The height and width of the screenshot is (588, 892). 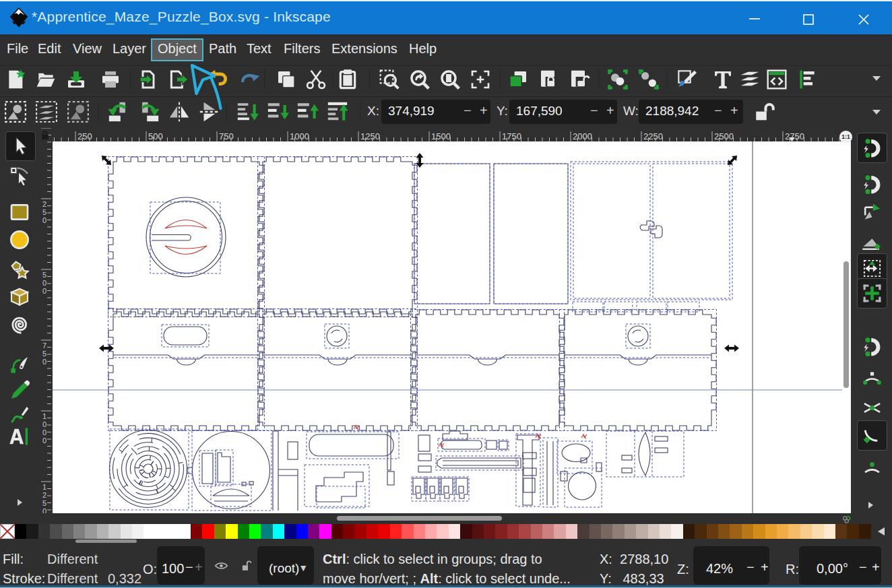 What do you see at coordinates (299, 136) in the screenshot?
I see `svg-text: 1000` at bounding box center [299, 136].